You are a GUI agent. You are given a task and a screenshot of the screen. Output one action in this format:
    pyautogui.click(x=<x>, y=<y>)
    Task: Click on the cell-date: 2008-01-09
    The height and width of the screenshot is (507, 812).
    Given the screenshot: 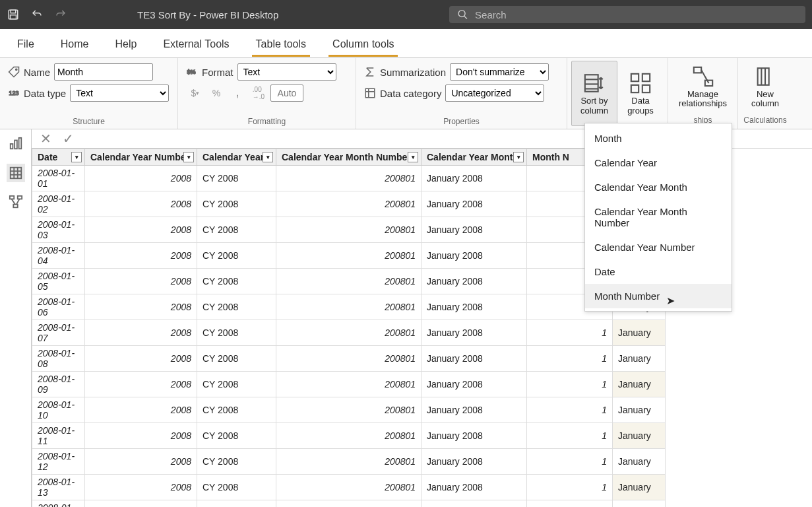 What is the action you would take?
    pyautogui.click(x=59, y=384)
    